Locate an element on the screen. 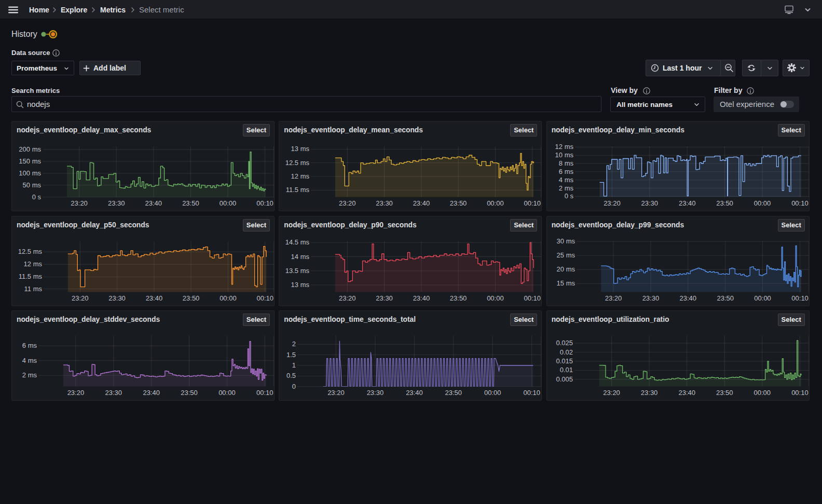 Image resolution: width=822 pixels, height=504 pixels. svg-text: 1 is located at coordinates (294, 365).